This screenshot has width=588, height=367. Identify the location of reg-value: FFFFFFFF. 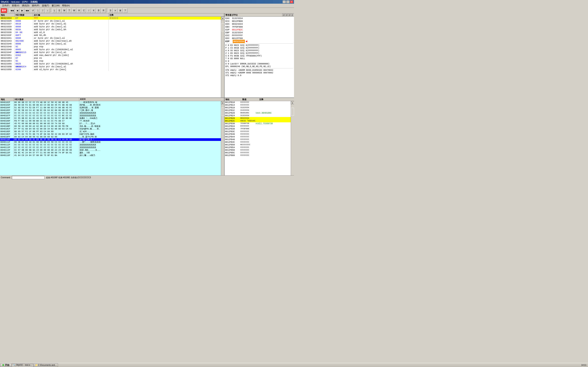
(237, 35).